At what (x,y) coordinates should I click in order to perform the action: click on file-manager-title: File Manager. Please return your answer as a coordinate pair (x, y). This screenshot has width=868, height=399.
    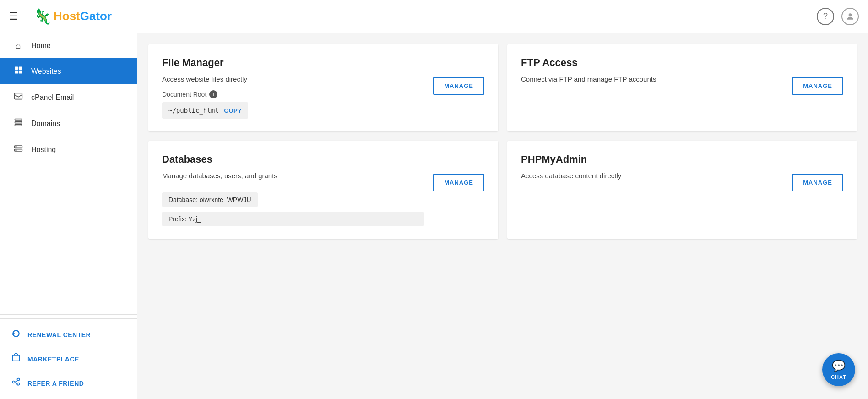
    Looking at the image, I should click on (323, 63).